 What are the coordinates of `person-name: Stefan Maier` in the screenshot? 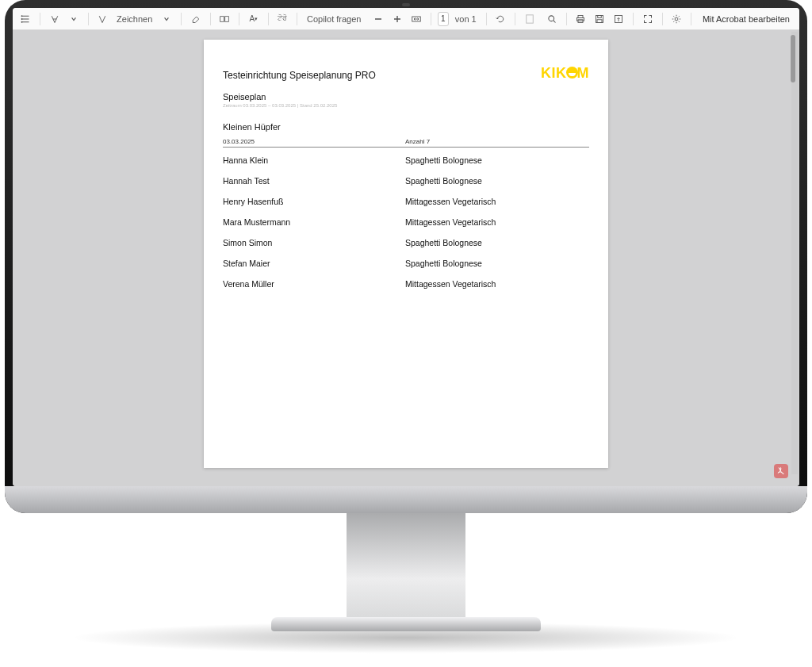 It's located at (314, 263).